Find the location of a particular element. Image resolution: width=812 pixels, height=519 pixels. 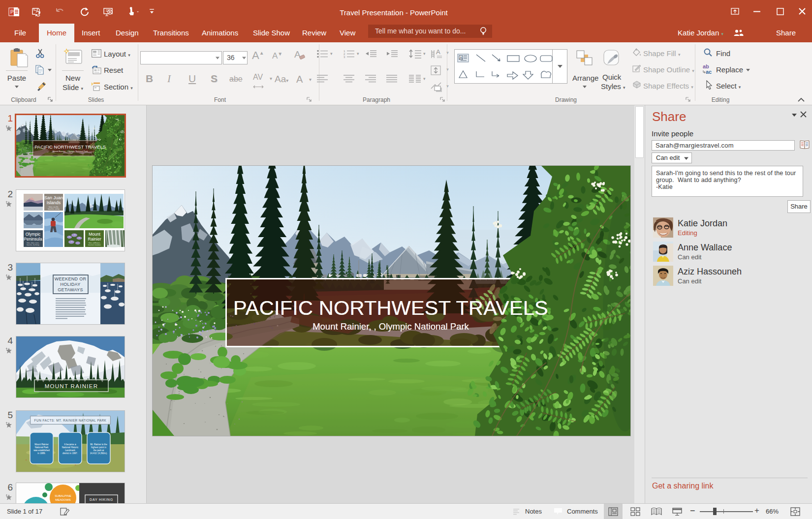

svg-text: district in 1997. is located at coordinates (70, 454).